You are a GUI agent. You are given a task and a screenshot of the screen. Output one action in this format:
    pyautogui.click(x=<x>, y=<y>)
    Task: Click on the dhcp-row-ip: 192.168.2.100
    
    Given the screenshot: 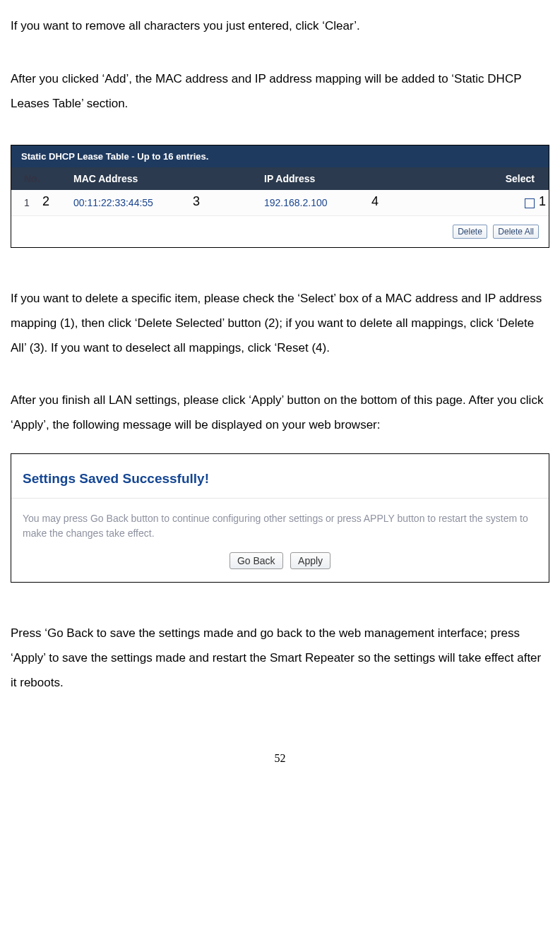 What is the action you would take?
    pyautogui.click(x=363, y=203)
    